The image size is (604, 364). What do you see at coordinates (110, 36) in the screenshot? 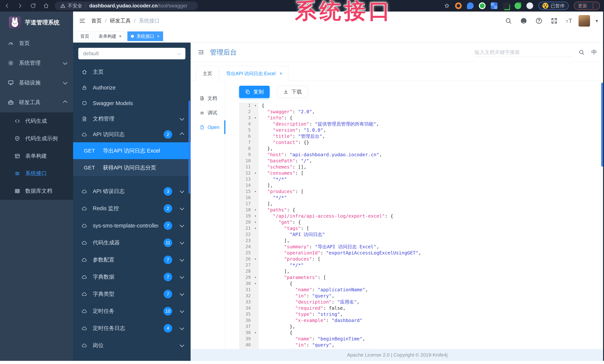
I see `tab-表单构建: 表单构建×` at bounding box center [110, 36].